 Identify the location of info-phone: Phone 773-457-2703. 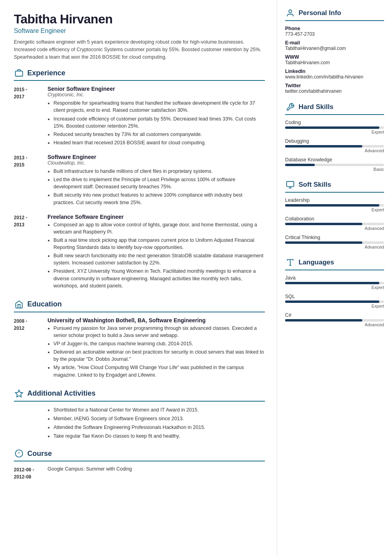
(335, 31).